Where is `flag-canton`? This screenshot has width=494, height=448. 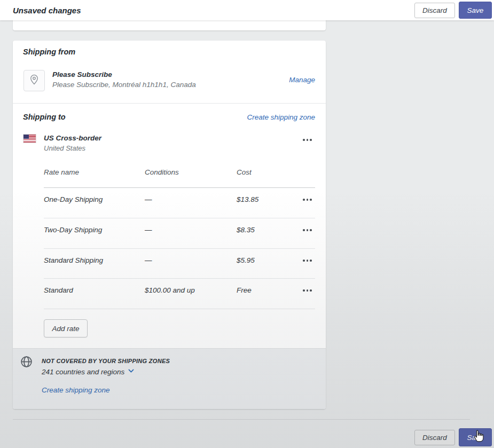
flag-canton is located at coordinates (26, 137).